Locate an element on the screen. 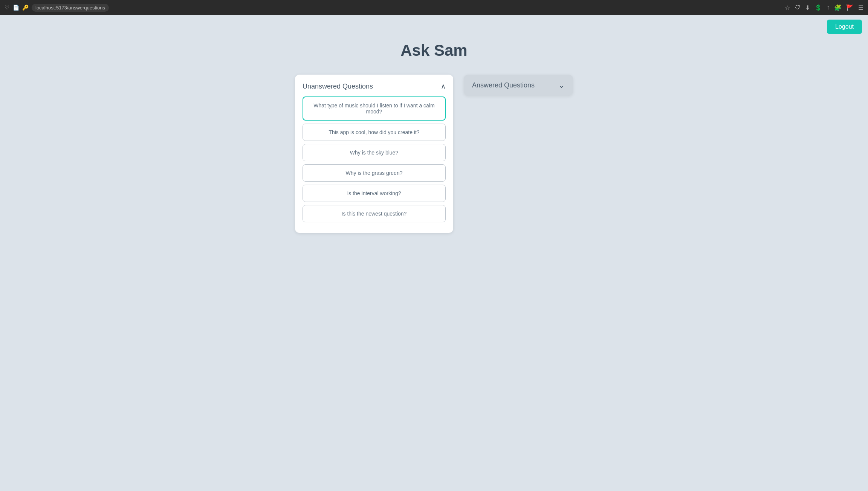  collapse-icon: ∧ is located at coordinates (443, 86).